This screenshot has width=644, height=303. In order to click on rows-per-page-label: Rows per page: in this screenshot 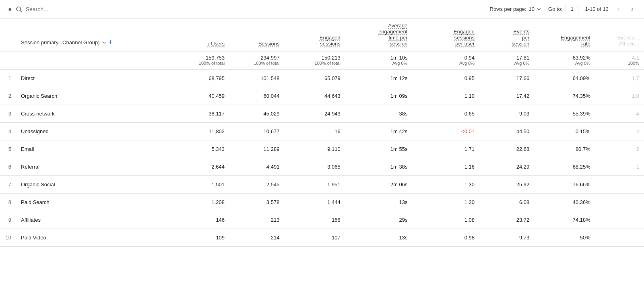, I will do `click(508, 9)`.